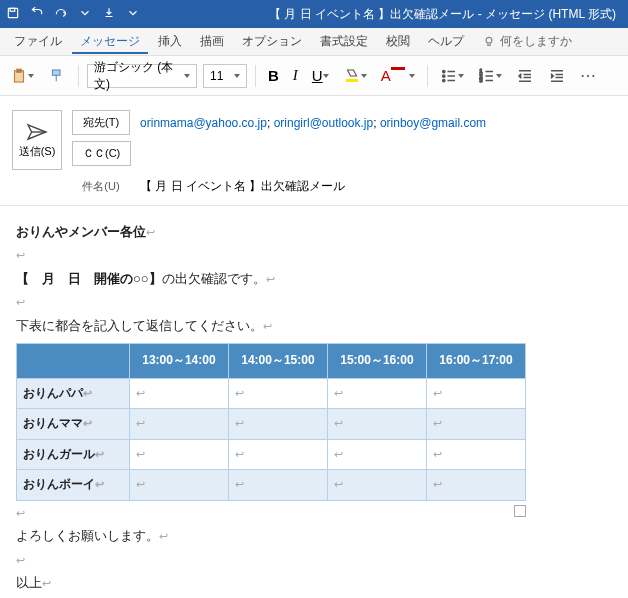 The width and height of the screenshot is (628, 598). I want to click on table-header-empty, so click(74, 360).